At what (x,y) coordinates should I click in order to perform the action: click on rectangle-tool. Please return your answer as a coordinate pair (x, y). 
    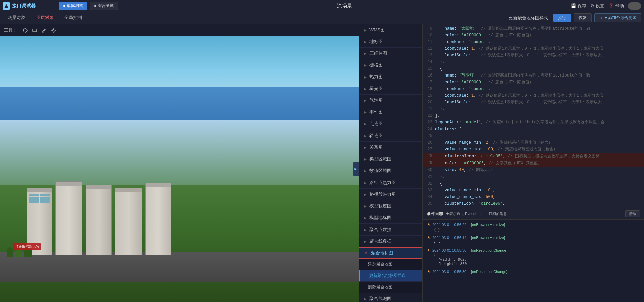
    Looking at the image, I should click on (35, 30).